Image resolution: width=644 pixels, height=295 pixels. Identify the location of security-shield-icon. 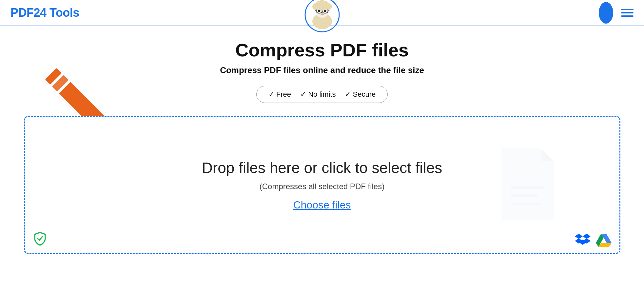
(40, 239).